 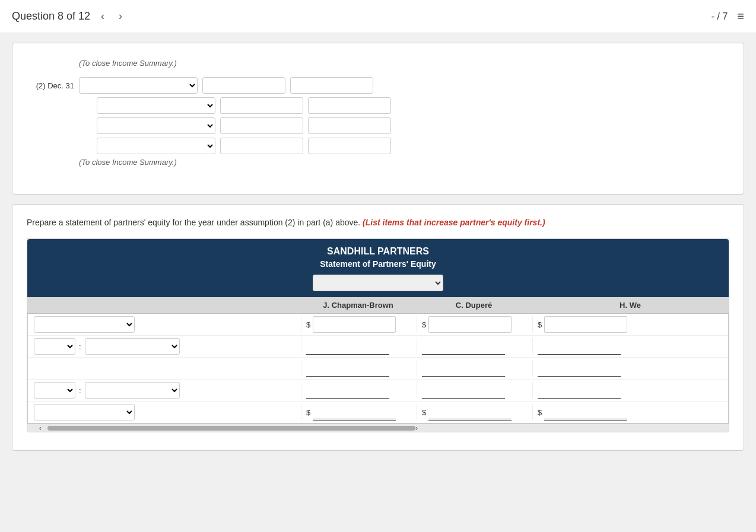 I want to click on row3-input2, so click(x=463, y=368).